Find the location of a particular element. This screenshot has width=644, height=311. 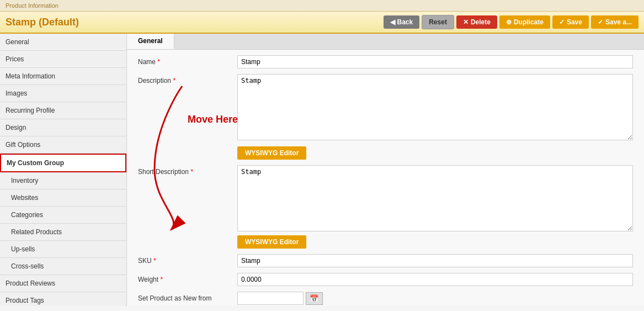

name-input is located at coordinates (435, 62).